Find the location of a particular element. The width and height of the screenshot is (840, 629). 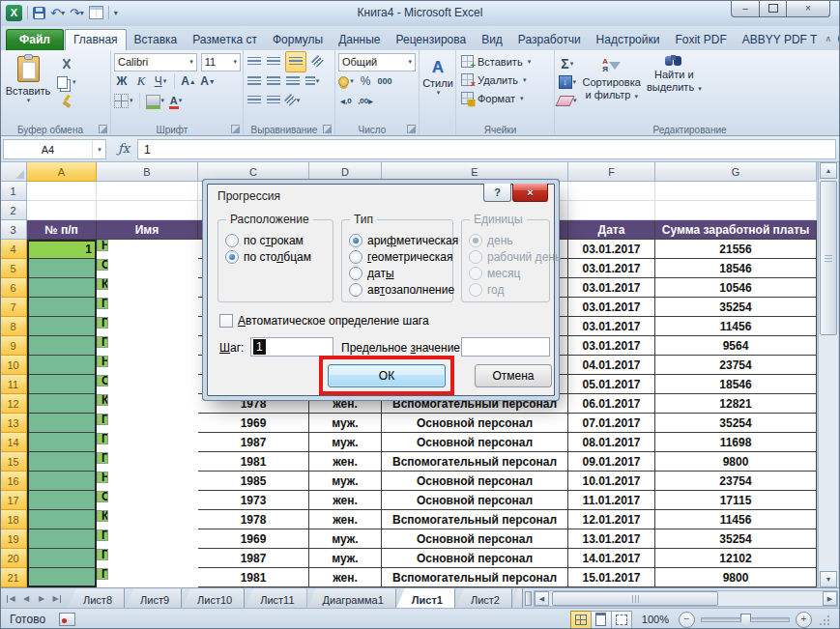

cell-G5: 18546 is located at coordinates (737, 269).